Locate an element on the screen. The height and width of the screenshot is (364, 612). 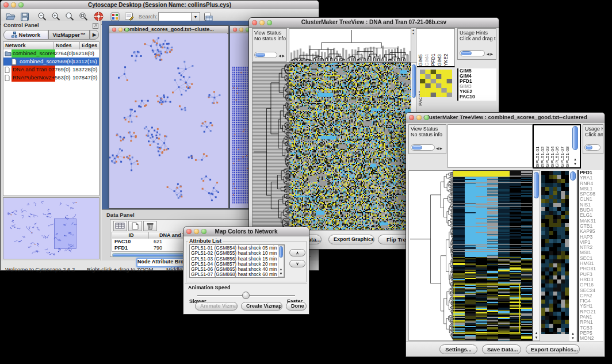
tv2-status-hscrollbar is located at coordinates (423, 147).